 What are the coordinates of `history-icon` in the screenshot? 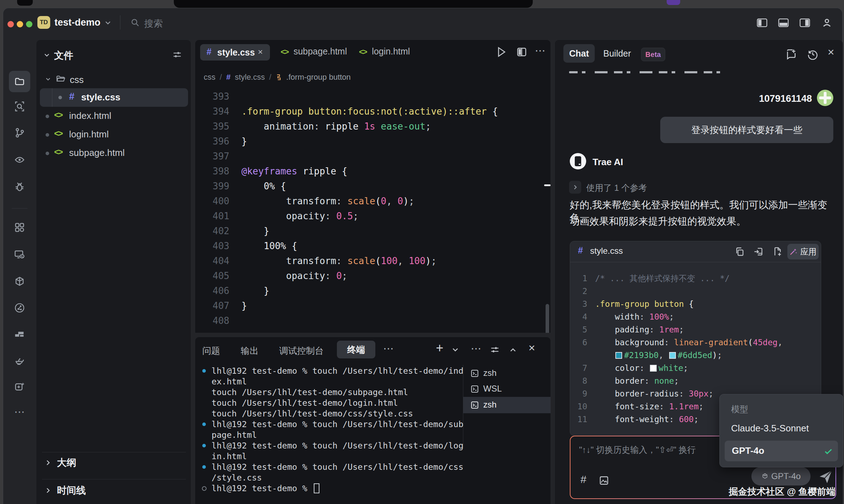 It's located at (813, 54).